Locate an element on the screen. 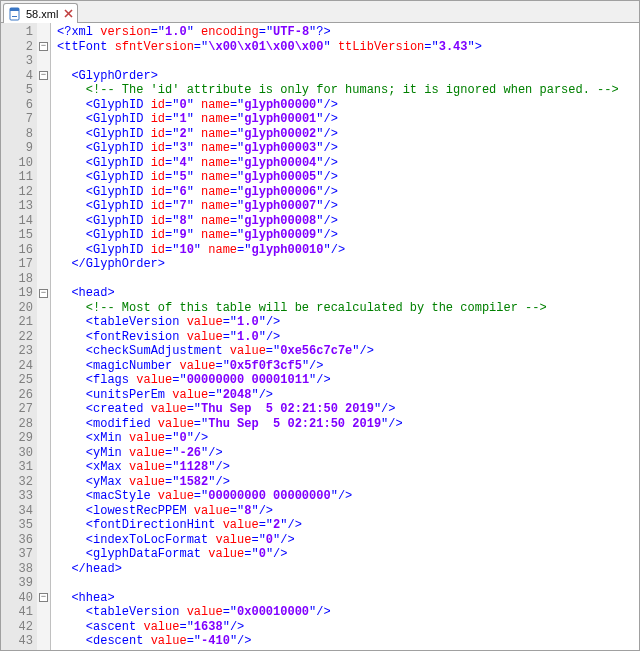  code-line: <GlyphID id="5" name="glyph00005"/> is located at coordinates (348, 178).